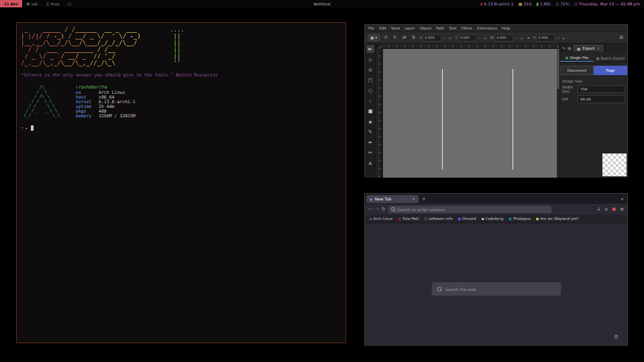 This screenshot has width=644, height=362. I want to click on fetch-output: /\ / \ / /\ \ / / \ \ / / \ \ / / _ _ \ …, so click(181, 102).